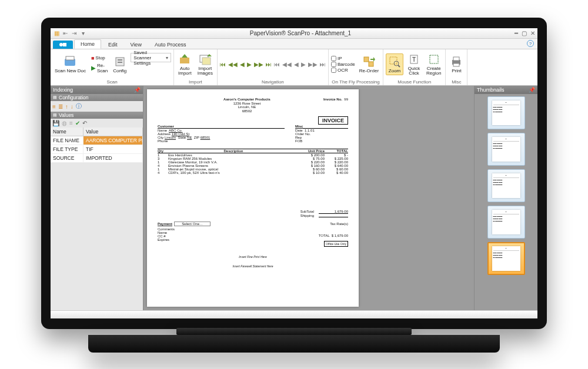  What do you see at coordinates (96, 159) in the screenshot?
I see `table-row: SOURCE IMPORTED` at bounding box center [96, 159].